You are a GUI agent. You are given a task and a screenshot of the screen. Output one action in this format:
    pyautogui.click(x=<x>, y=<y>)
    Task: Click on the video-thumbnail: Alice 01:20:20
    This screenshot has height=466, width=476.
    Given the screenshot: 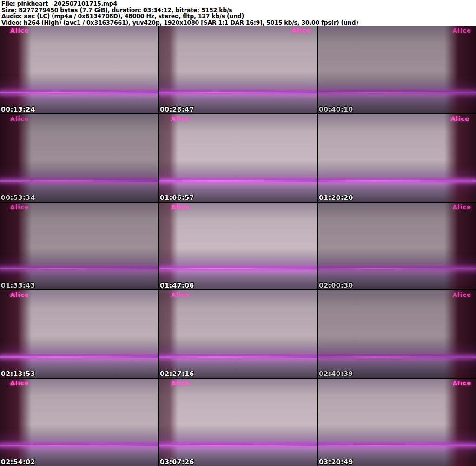 What is the action you would take?
    pyautogui.click(x=397, y=158)
    